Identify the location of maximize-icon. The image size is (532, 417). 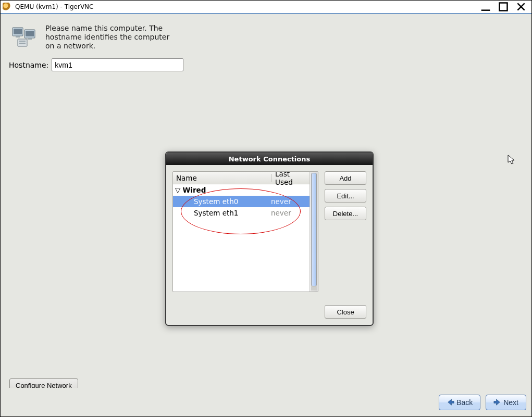
(503, 7).